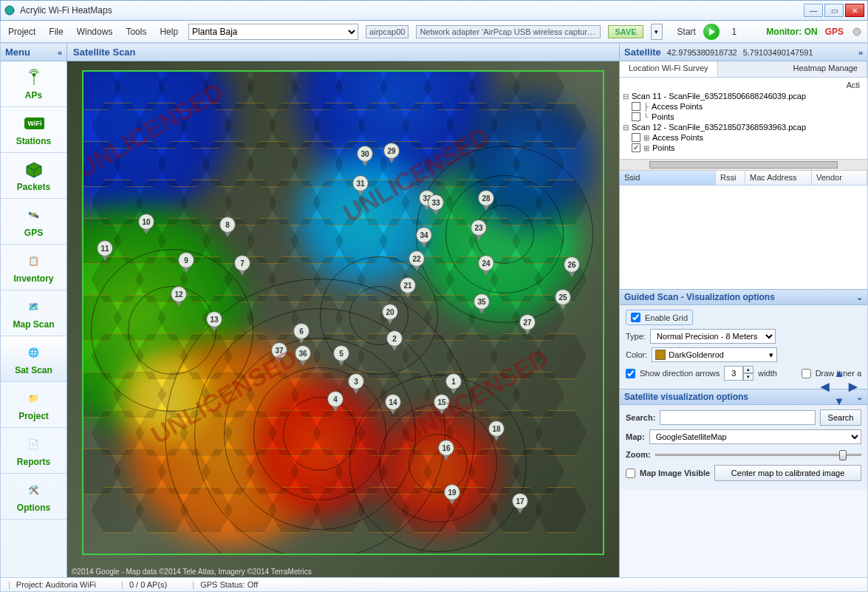 The image size is (868, 592). Describe the element at coordinates (417, 261) in the screenshot. I see `map-pin: 22` at that location.